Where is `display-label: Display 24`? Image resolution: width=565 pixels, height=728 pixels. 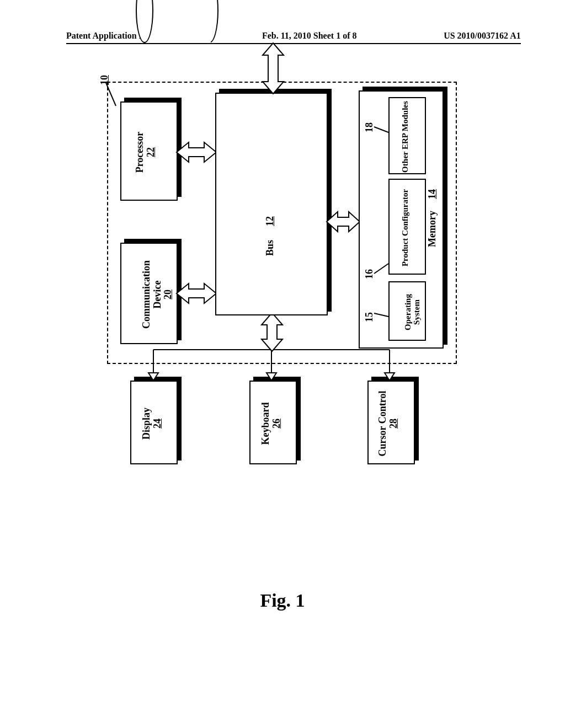
display-label: Display 24 is located at coordinates (152, 424).